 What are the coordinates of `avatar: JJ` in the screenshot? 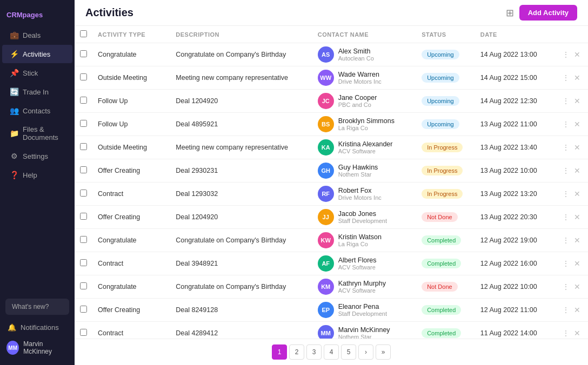 It's located at (326, 217).